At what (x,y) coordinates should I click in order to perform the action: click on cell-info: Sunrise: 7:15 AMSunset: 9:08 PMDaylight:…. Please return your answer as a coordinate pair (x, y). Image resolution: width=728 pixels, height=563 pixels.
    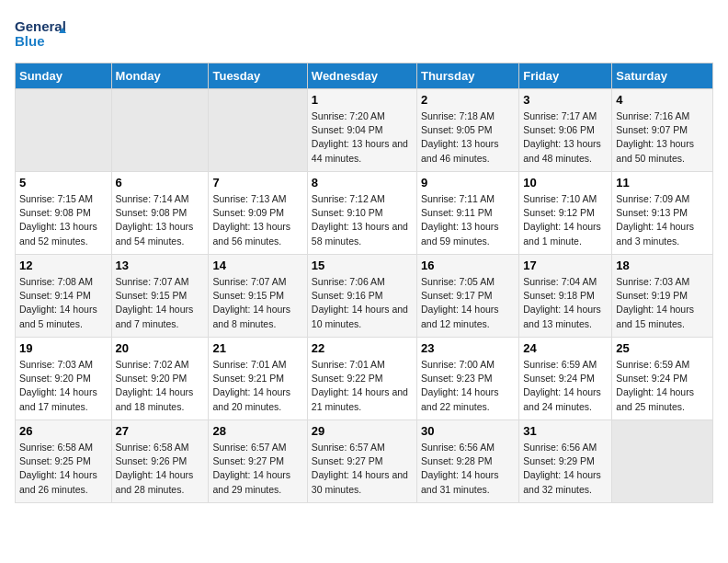
    Looking at the image, I should click on (63, 221).